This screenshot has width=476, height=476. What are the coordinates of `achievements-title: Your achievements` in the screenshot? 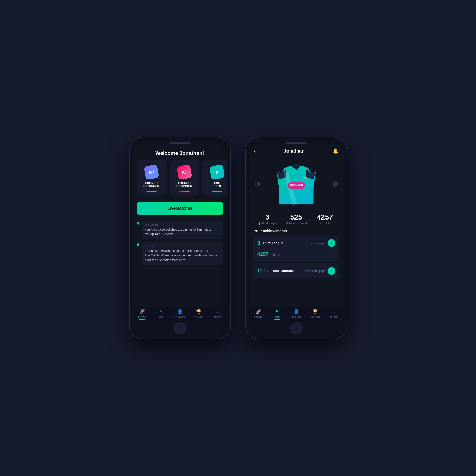 It's located at (296, 232).